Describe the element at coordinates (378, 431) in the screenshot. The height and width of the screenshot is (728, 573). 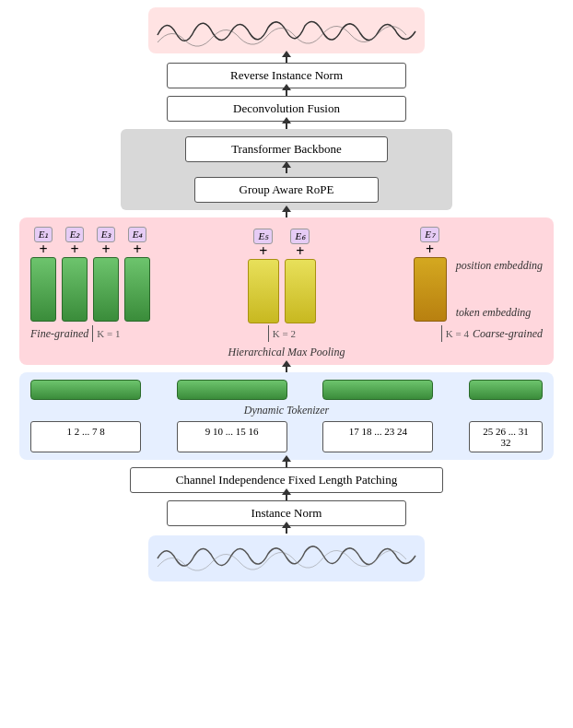
I see `patch-3-label: 17 18 ... 23 24` at that location.